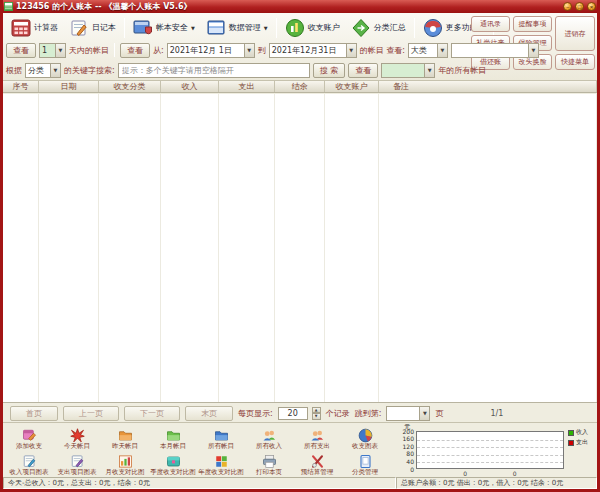  What do you see at coordinates (125, 446) in the screenshot?
I see `shortcut-label: 昨天帐目` at bounding box center [125, 446].